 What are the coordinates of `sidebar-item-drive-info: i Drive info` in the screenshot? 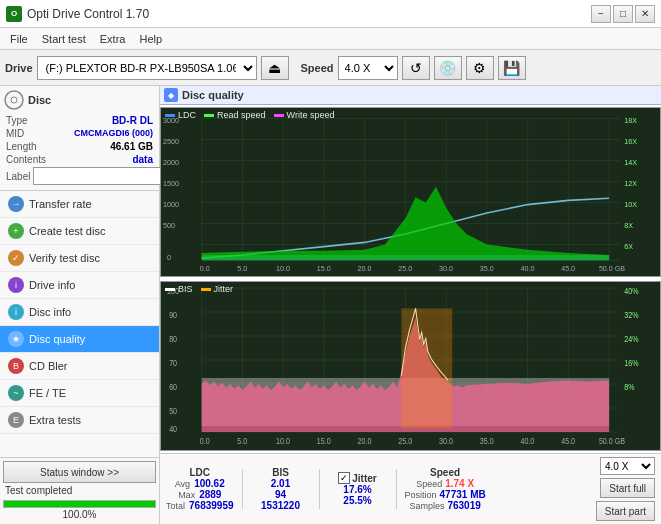 It's located at (80, 286).